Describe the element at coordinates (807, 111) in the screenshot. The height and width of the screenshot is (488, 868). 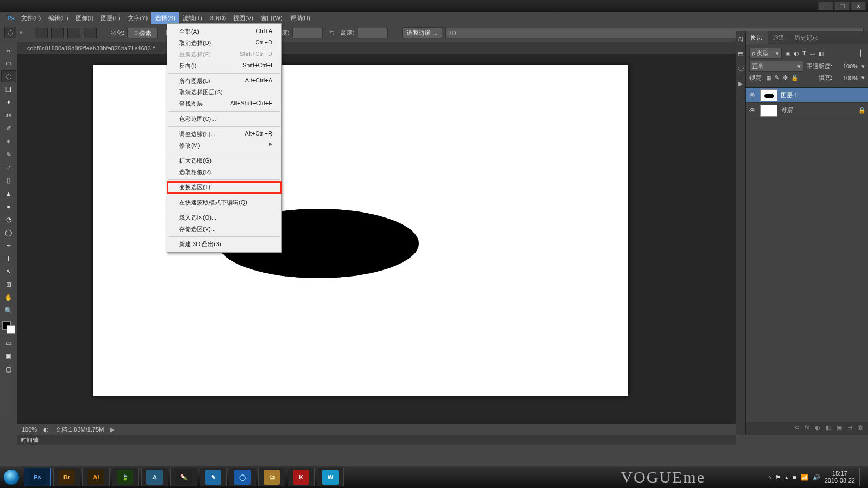
I see `layer-row: 👁背景🔒` at that location.